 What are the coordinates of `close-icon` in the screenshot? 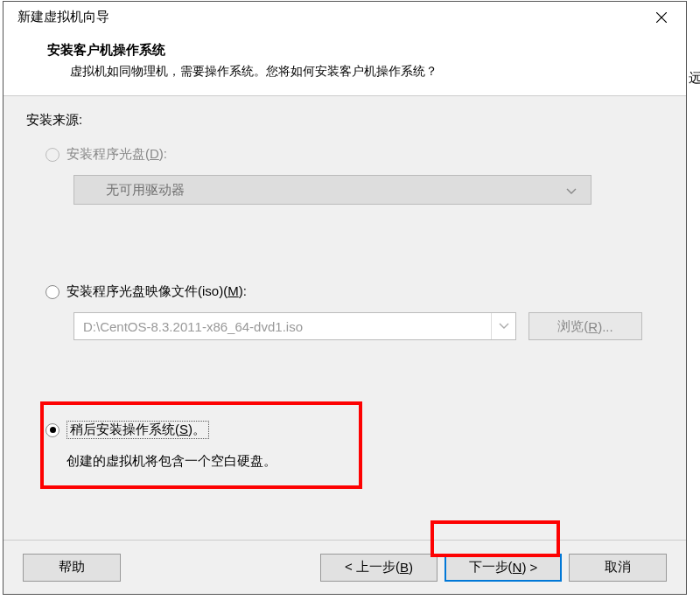 It's located at (662, 17).